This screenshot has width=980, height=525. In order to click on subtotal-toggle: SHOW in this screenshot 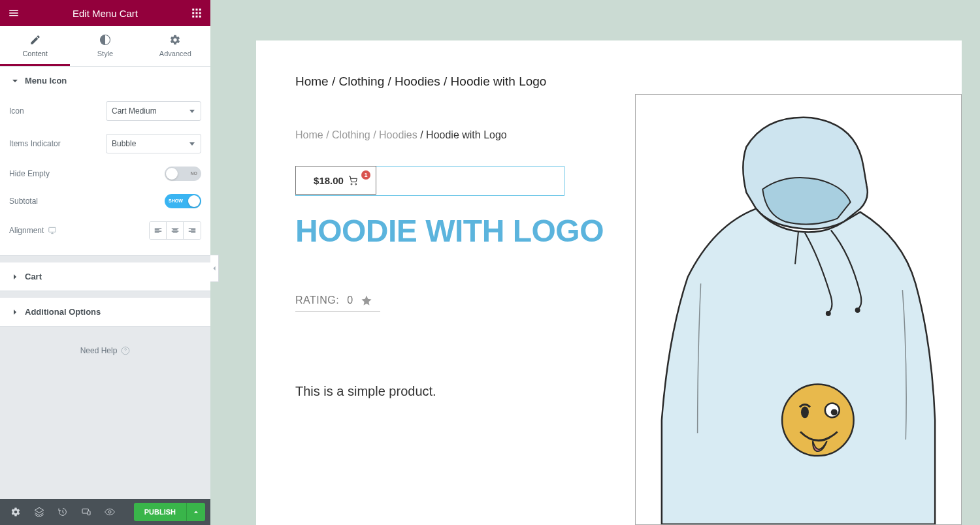, I will do `click(183, 201)`.